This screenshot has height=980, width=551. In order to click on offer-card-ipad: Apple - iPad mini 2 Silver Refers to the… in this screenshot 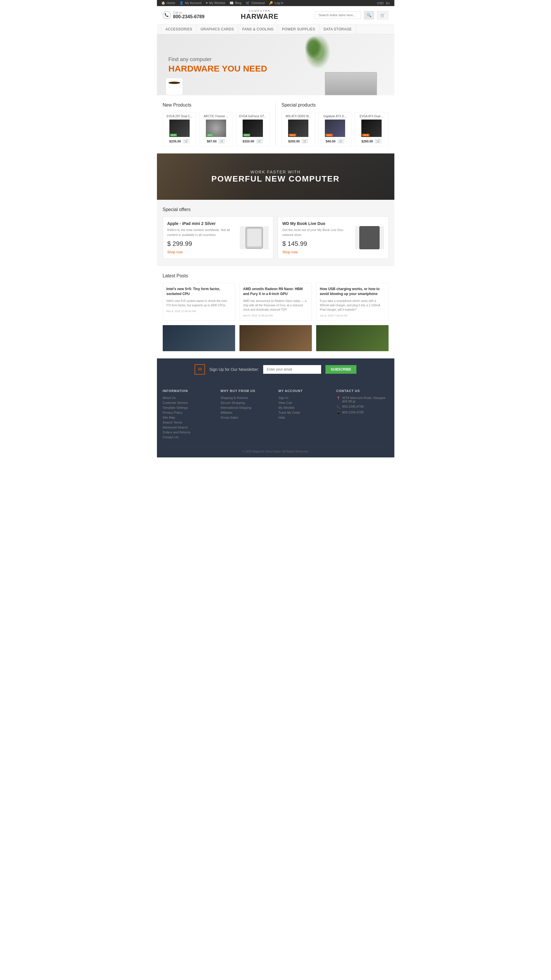, I will do `click(218, 237)`.